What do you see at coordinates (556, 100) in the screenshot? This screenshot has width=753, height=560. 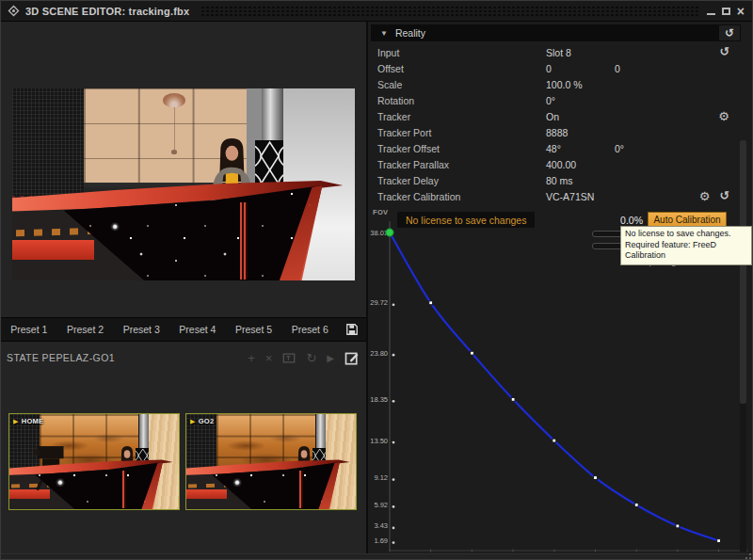 I see `property-row-rotation: Rotation 0°` at bounding box center [556, 100].